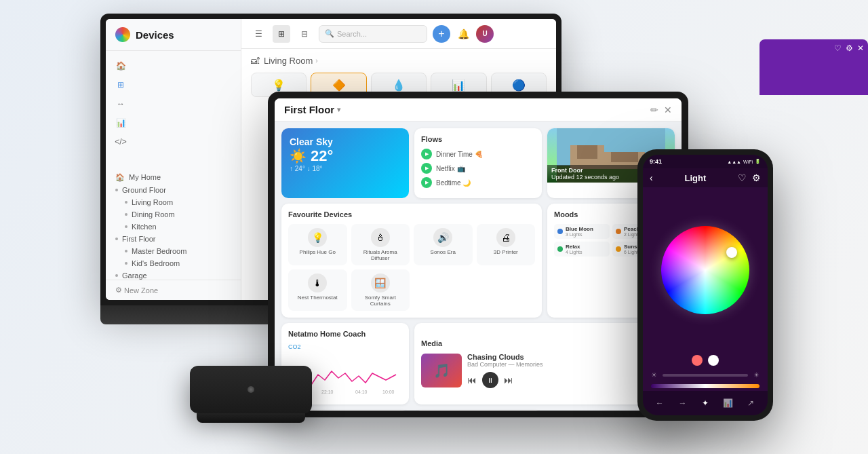 This screenshot has height=454, width=868. I want to click on sidebar-first-floor: First Floor, so click(174, 239).